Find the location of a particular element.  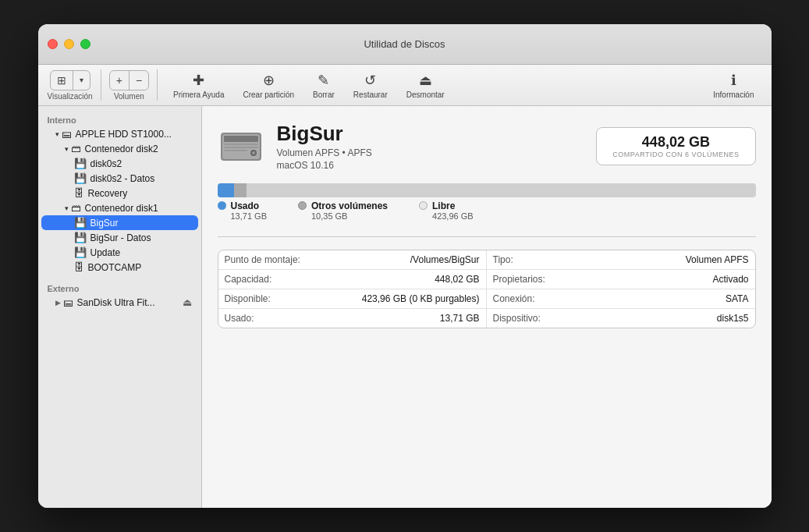

erase-button: ✎ Borrar is located at coordinates (324, 86).